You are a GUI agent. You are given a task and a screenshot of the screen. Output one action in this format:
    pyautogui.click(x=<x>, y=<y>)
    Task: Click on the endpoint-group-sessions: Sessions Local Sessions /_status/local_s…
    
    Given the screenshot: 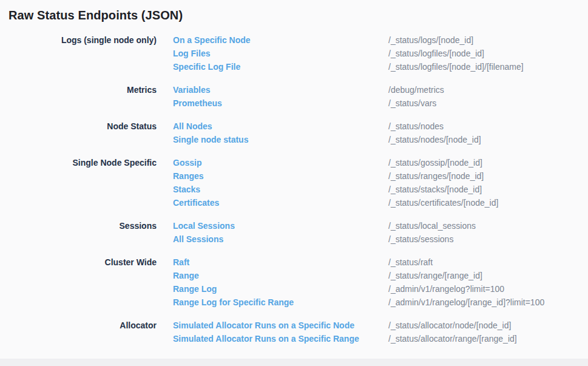 What is the action you would take?
    pyautogui.click(x=294, y=232)
    